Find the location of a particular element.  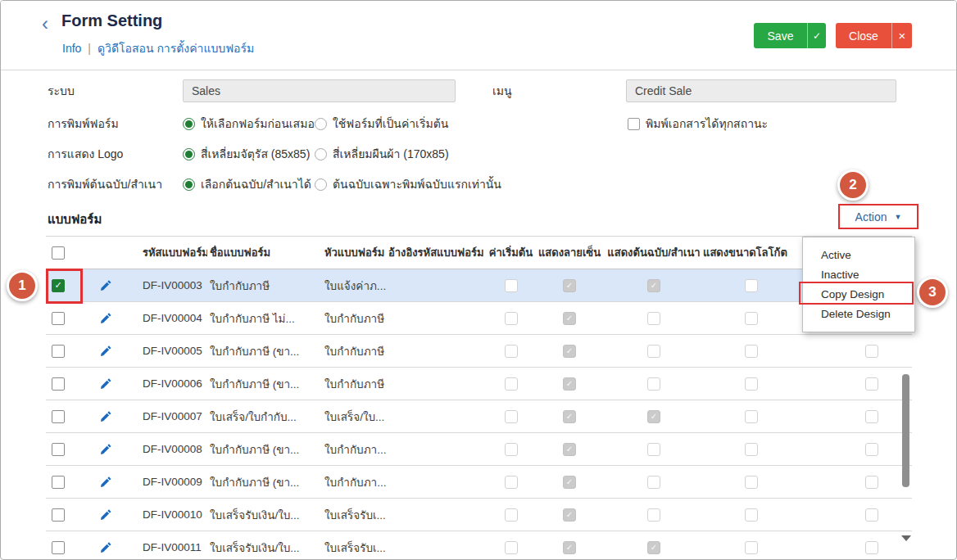

table-row: DF-IV00010ใบเสร็จรับเงิน/ใบ...ใบเสร็จรับ… is located at coordinates (478, 515).